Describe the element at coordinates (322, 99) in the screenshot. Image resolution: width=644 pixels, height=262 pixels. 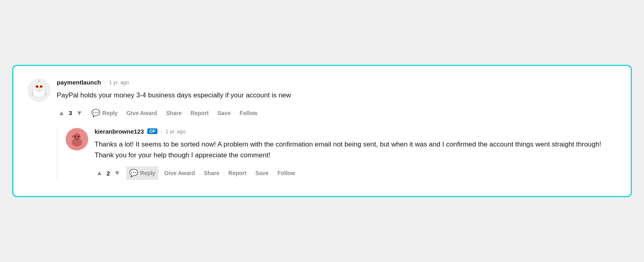
I see `comment-item: paymentlaunch · 1 yr. ago PayPal holds y…` at that location.